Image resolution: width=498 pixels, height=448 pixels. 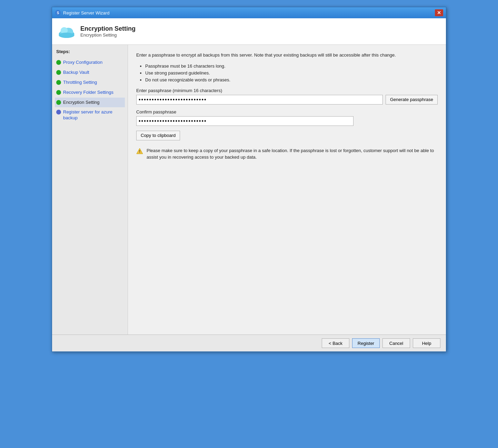 I want to click on step-dot-proxy, so click(x=59, y=62).